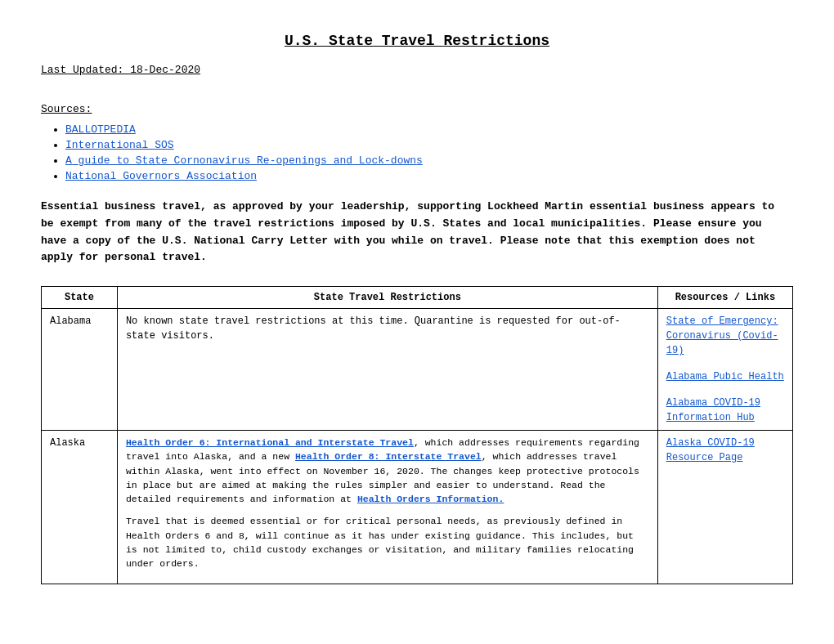 This screenshot has width=834, height=644. I want to click on list-item: International SOS, so click(429, 145).